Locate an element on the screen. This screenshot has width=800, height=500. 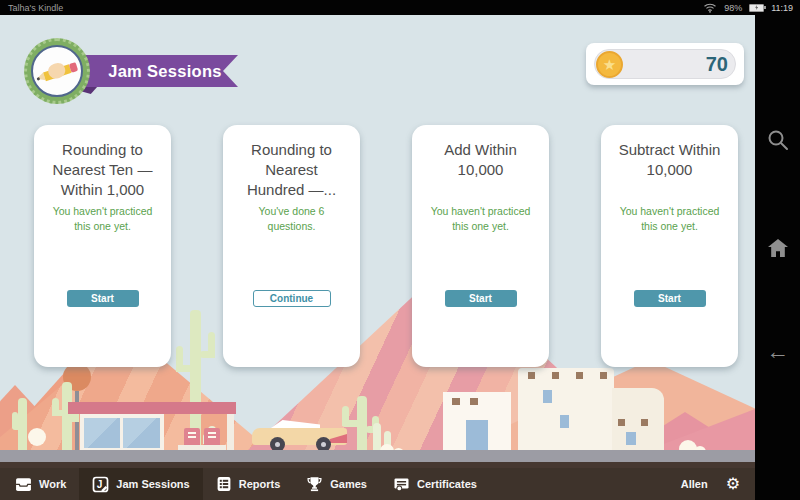
nav-item-jam-sessions: J Jam Sessions is located at coordinates (140, 484).